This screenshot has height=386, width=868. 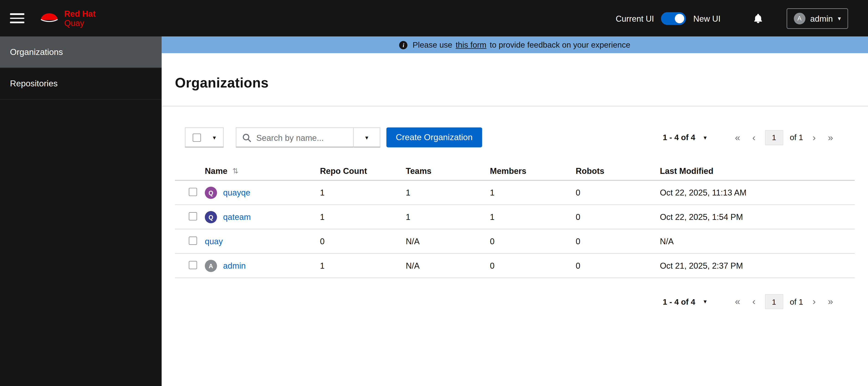 What do you see at coordinates (680, 18) in the screenshot?
I see `toggle-knob` at bounding box center [680, 18].